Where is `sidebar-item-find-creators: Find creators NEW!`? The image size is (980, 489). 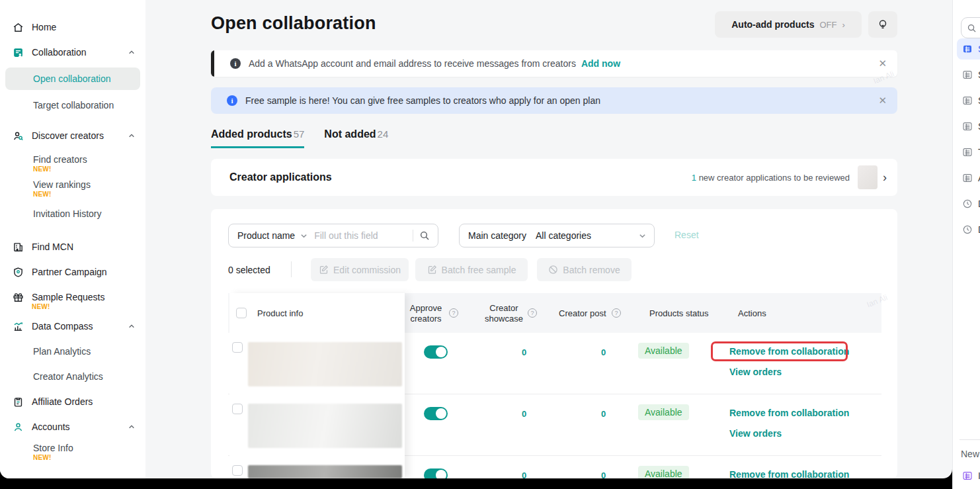 sidebar-item-find-creators: Find creators NEW! is located at coordinates (73, 163).